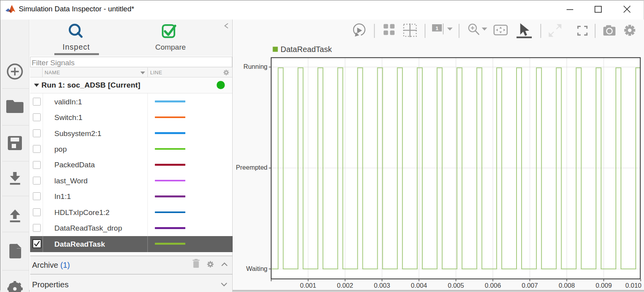 The width and height of the screenshot is (644, 292). I want to click on svg-text: Preempted, so click(252, 167).